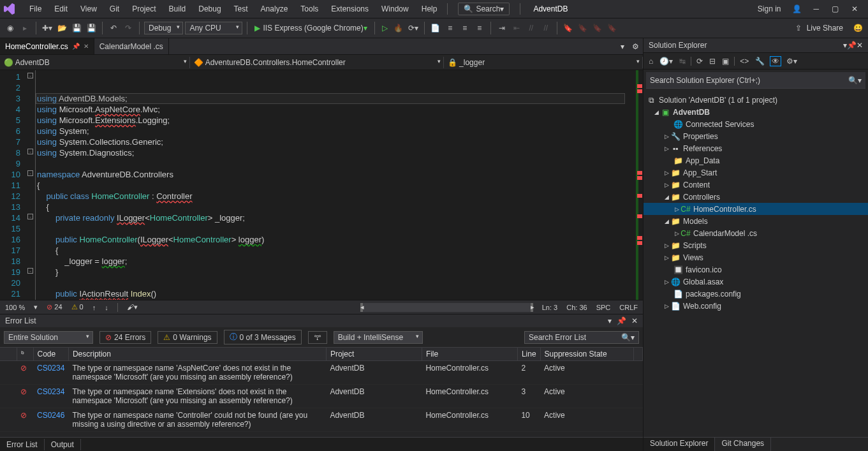  I want to click on stack-icon: ≡, so click(450, 28).